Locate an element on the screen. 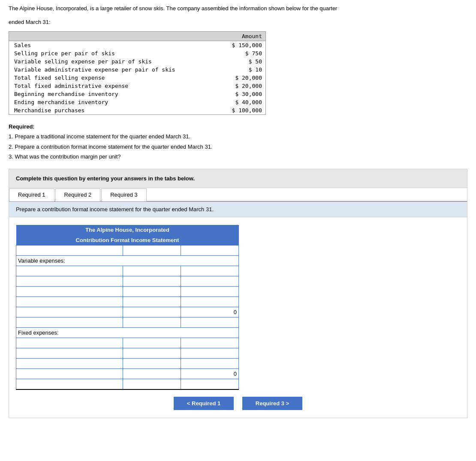 This screenshot has height=461, width=476. var-row1-right is located at coordinates (210, 271).